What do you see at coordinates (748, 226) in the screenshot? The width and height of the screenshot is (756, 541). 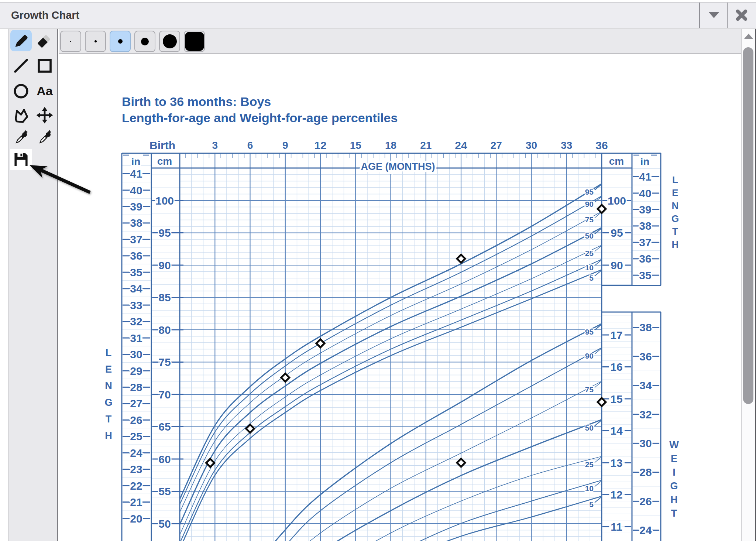 I see `scrollbar-thumb` at bounding box center [748, 226].